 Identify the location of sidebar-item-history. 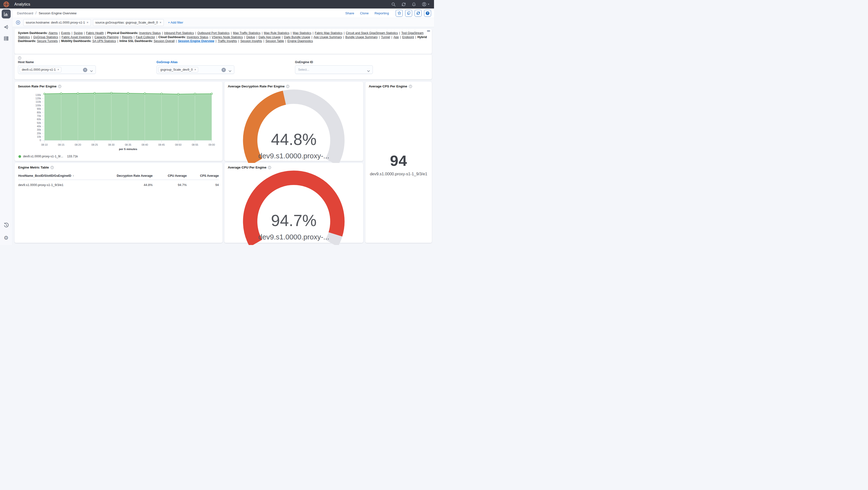
(6, 225).